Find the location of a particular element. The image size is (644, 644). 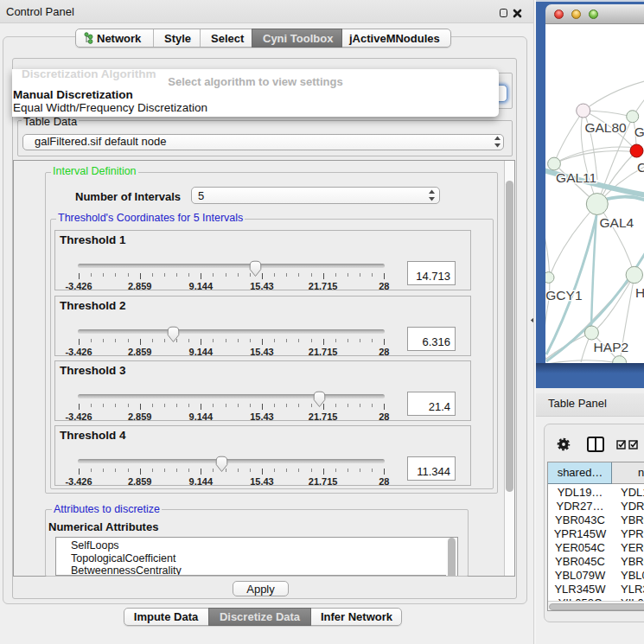

svg-text: GCY1 is located at coordinates (564, 296).